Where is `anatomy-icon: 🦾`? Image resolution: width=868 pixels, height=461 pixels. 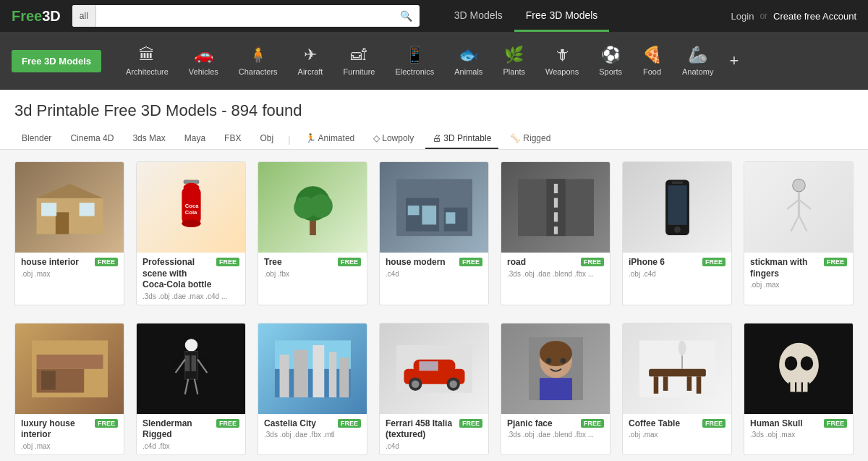 anatomy-icon: 🦾 is located at coordinates (697, 55).